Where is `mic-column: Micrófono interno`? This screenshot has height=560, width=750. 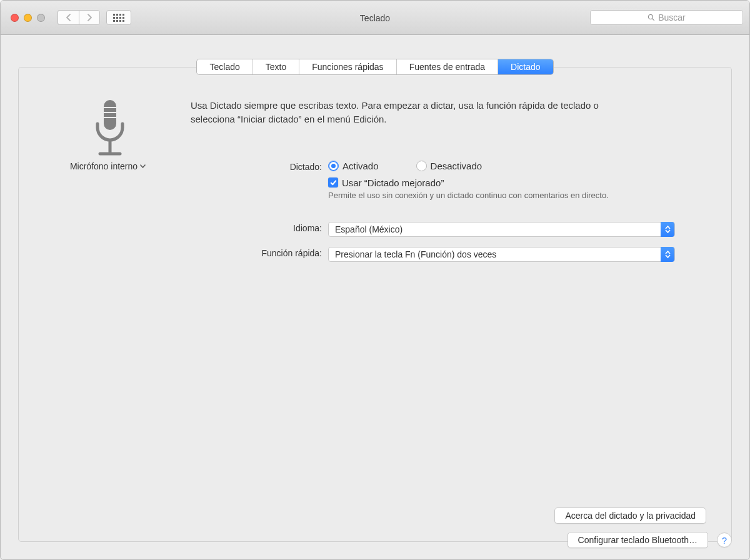 mic-column: Micrófono interno is located at coordinates (108, 184).